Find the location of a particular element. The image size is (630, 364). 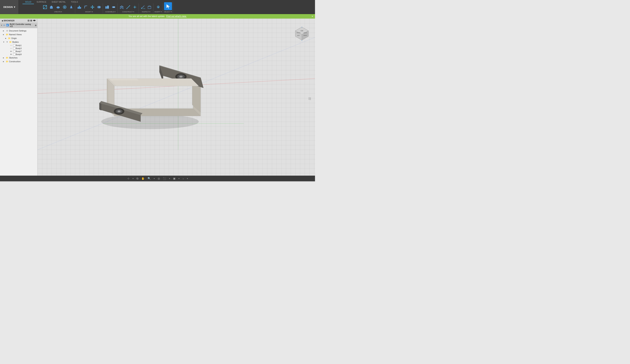

tree-item-sketches: ▶ 📁 Sketches is located at coordinates (18, 58).